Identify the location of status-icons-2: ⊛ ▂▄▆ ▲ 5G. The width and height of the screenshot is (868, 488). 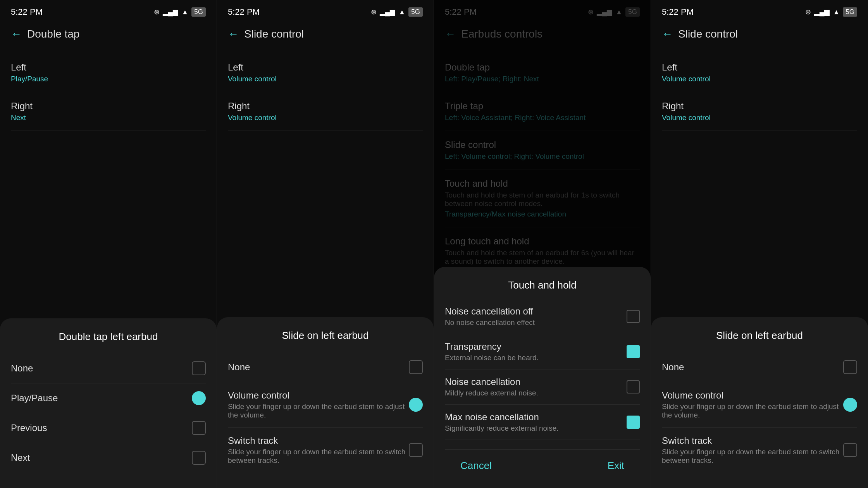
(397, 12).